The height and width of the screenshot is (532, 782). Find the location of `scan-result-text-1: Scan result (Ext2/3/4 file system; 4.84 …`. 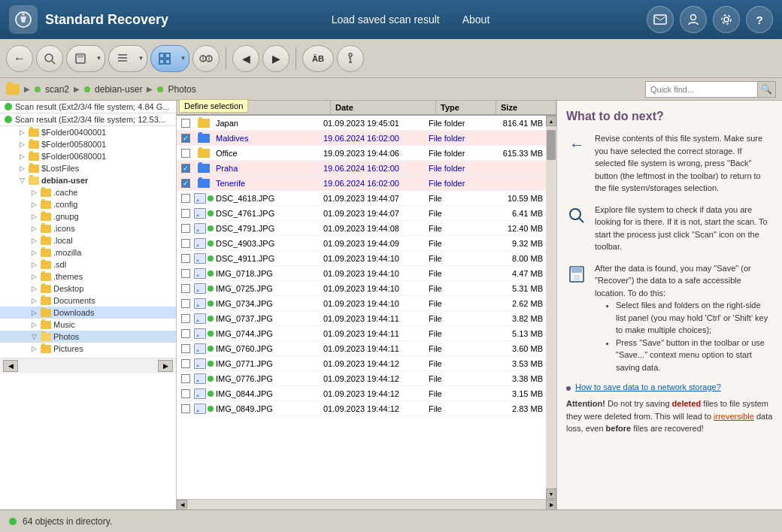

scan-result-text-1: Scan result (Ext2/3/4 file system; 4.84 … is located at coordinates (92, 107).